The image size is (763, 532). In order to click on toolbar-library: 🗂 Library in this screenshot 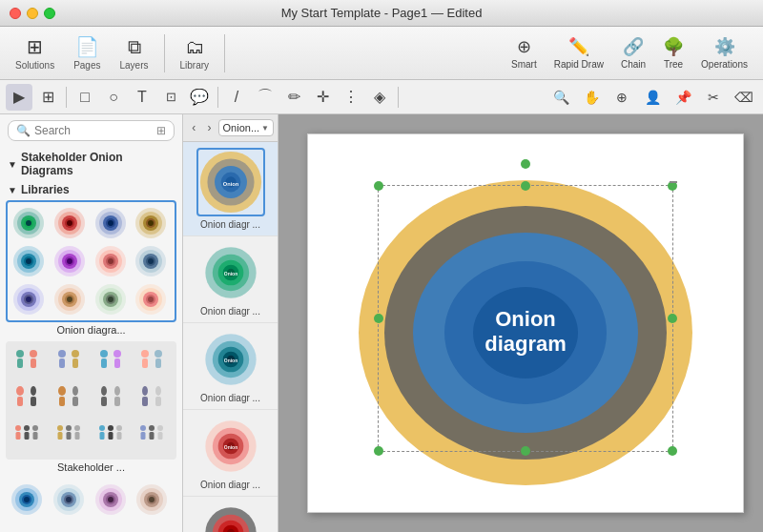, I will do `click(195, 53)`.